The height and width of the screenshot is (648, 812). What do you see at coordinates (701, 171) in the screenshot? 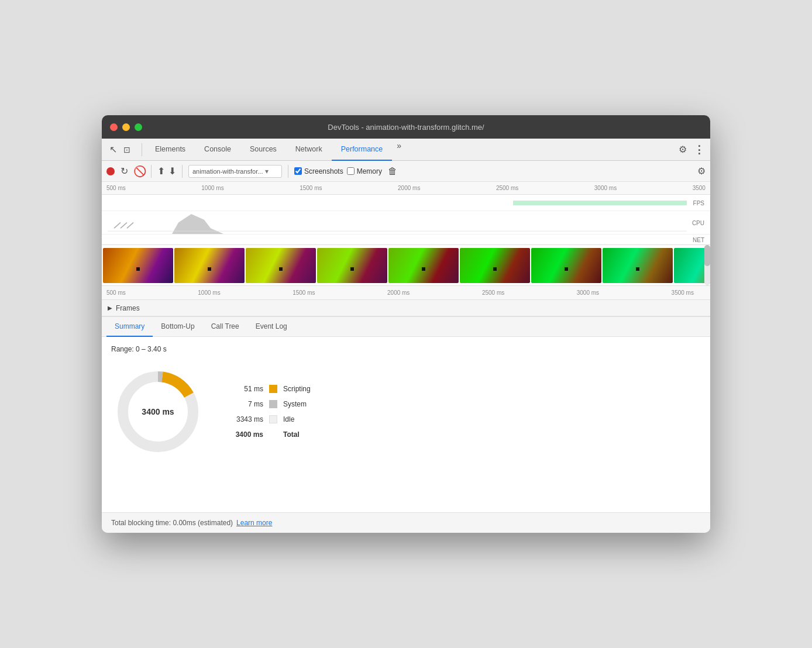
I see `perf-settings-icon: ⚙` at bounding box center [701, 171].